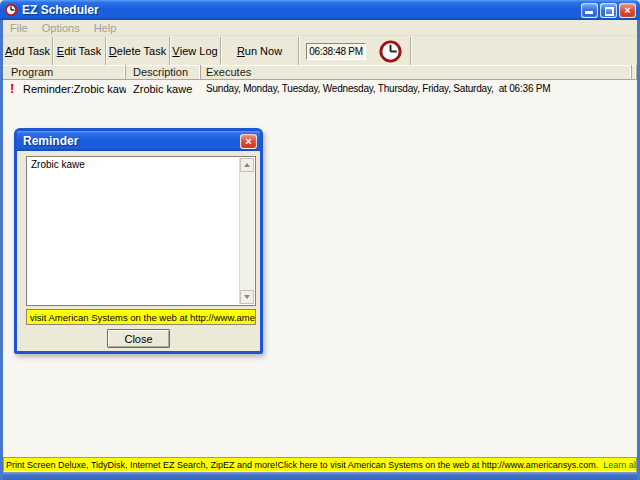 This screenshot has height=480, width=640. What do you see at coordinates (320, 476) in the screenshot?
I see `window-border-bottom` at bounding box center [320, 476].